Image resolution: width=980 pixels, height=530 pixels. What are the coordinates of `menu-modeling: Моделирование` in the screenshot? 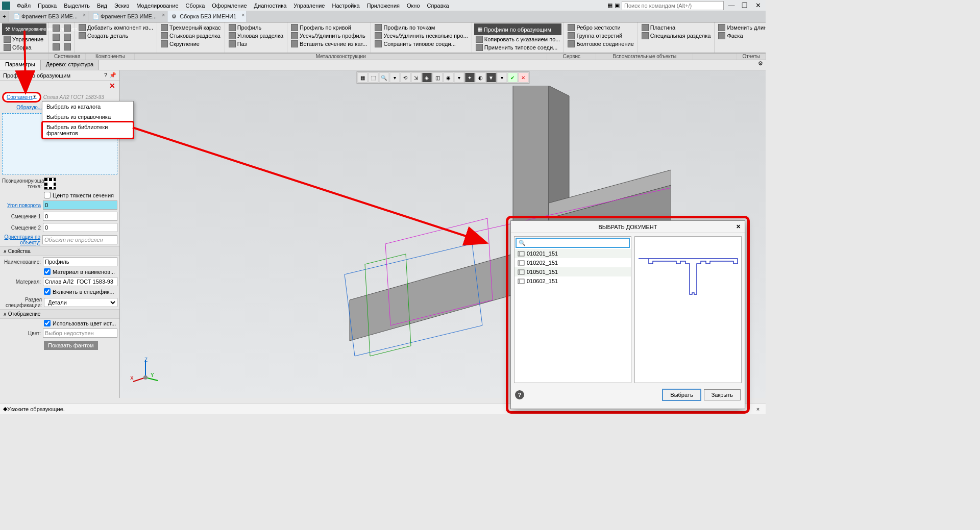 It's located at (157, 6).